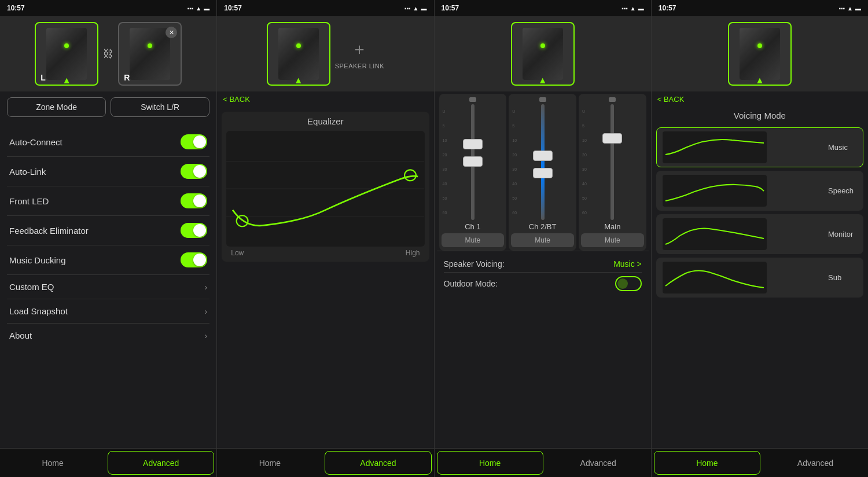 Image resolution: width=868 pixels, height=477 pixels. I want to click on speaker-image-R, so click(150, 54).